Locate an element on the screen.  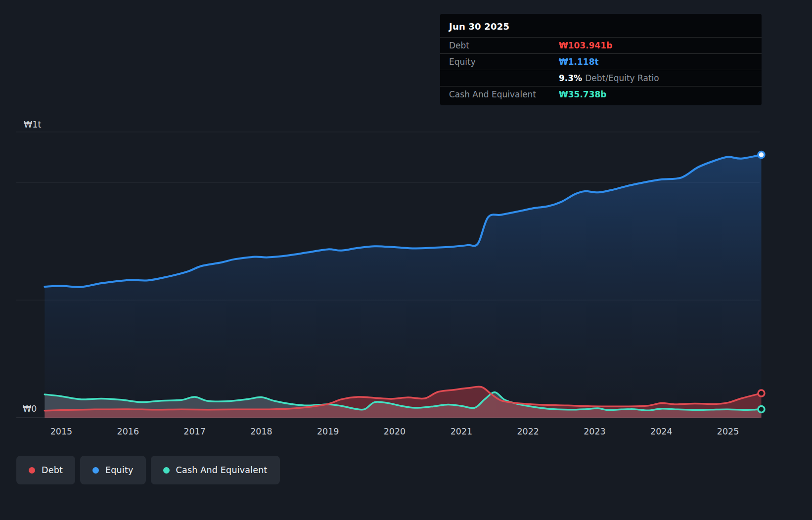
debt-dot-icon is located at coordinates (32, 471).